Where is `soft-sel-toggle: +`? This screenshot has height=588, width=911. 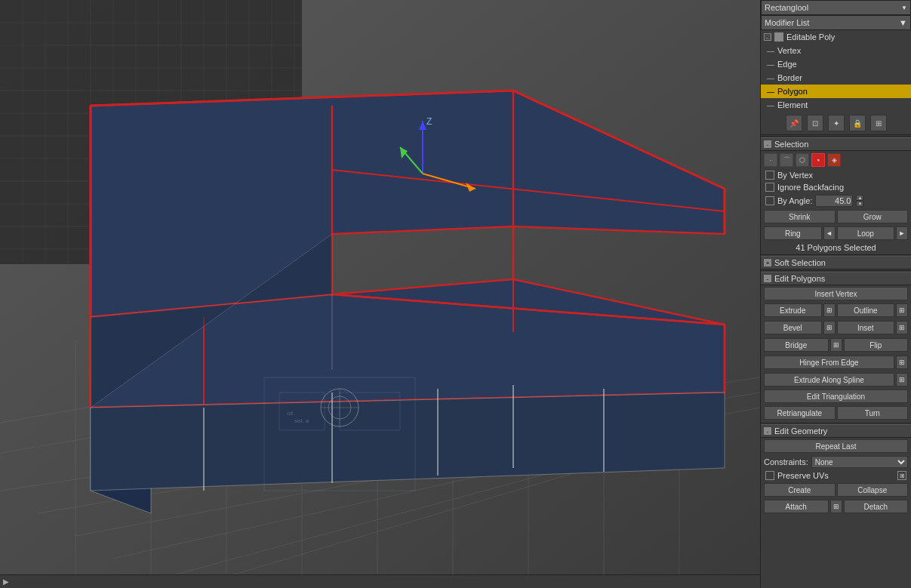
soft-sel-toggle: + is located at coordinates (768, 263).